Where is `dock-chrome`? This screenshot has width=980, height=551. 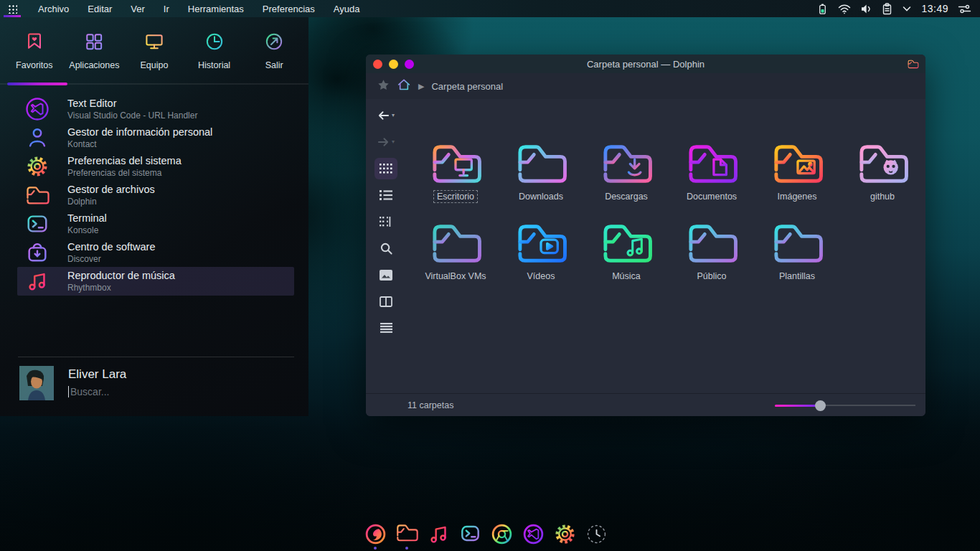
dock-chrome is located at coordinates (501, 535).